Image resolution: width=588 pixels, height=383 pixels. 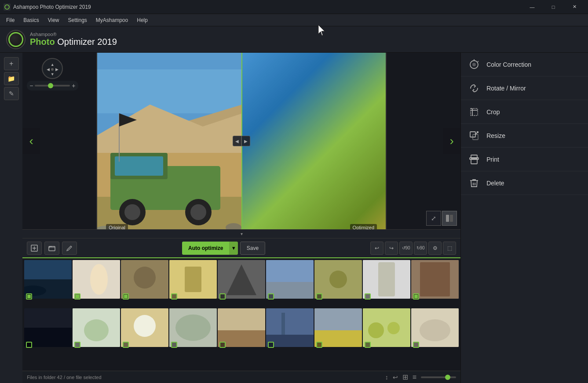 What do you see at coordinates (73, 42) in the screenshot?
I see `logo-product: Photo Optimizer 2019` at bounding box center [73, 42].